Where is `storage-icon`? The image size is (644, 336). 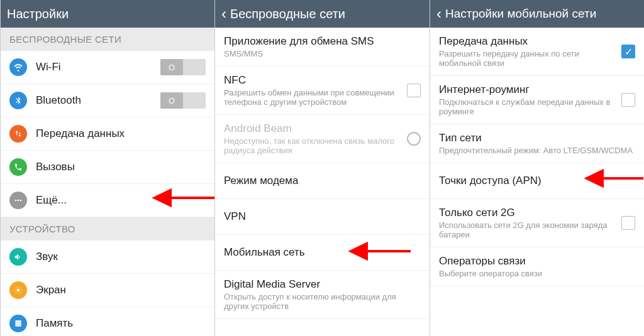 storage-icon is located at coordinates (18, 323).